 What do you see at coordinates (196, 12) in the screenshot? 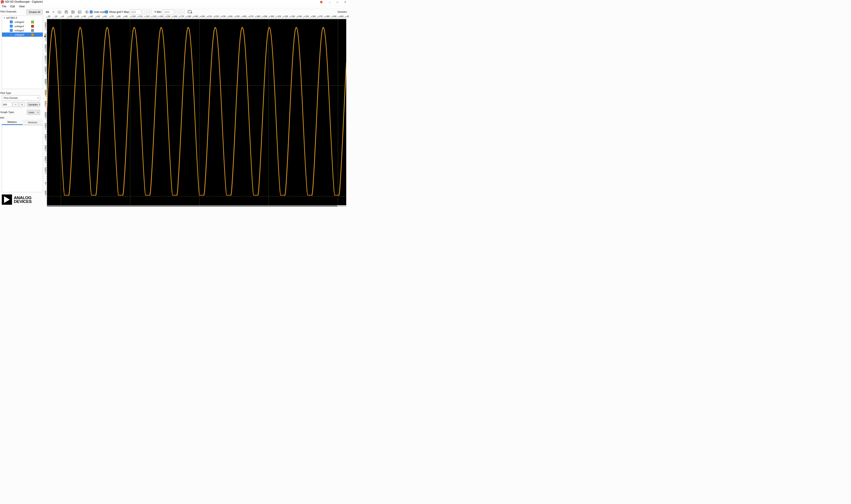
I see `plot-toolbar: ✓ Auto scale ✓ Show grid Y Max: − + Y Mi…` at bounding box center [196, 12].